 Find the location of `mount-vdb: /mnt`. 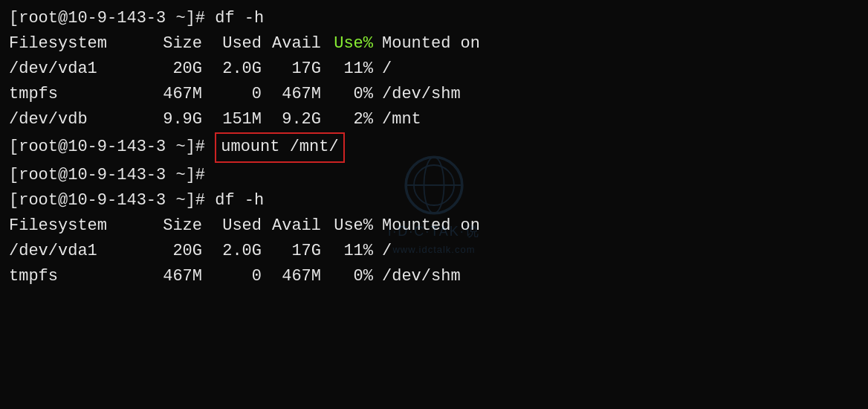

mount-vdb: /mnt is located at coordinates (401, 120).